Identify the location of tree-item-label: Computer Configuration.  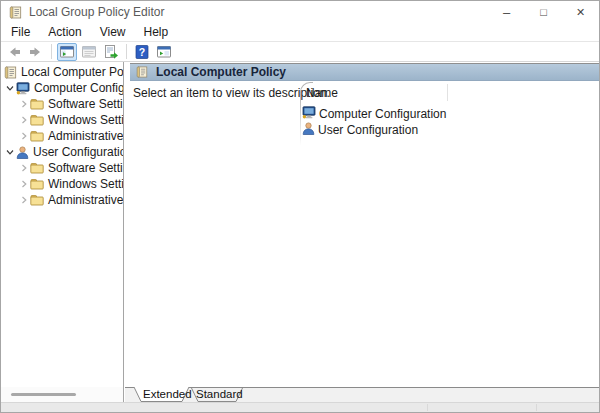
(79, 88).